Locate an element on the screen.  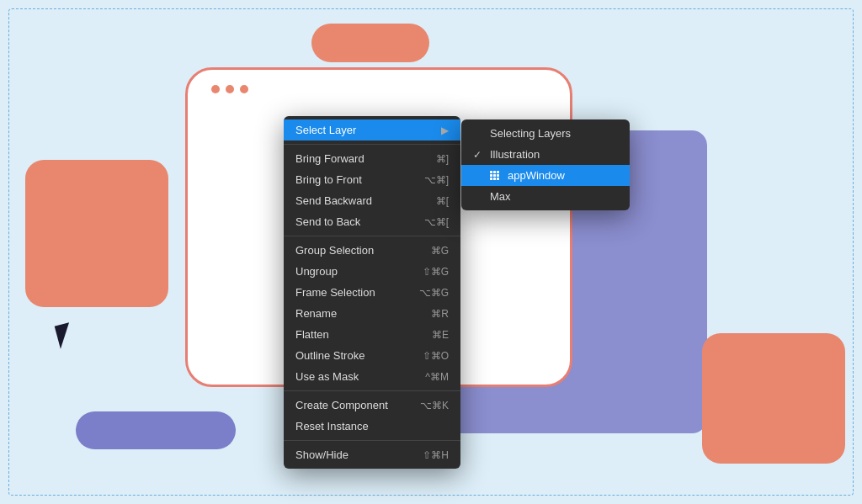
phone-dots is located at coordinates (230, 89).